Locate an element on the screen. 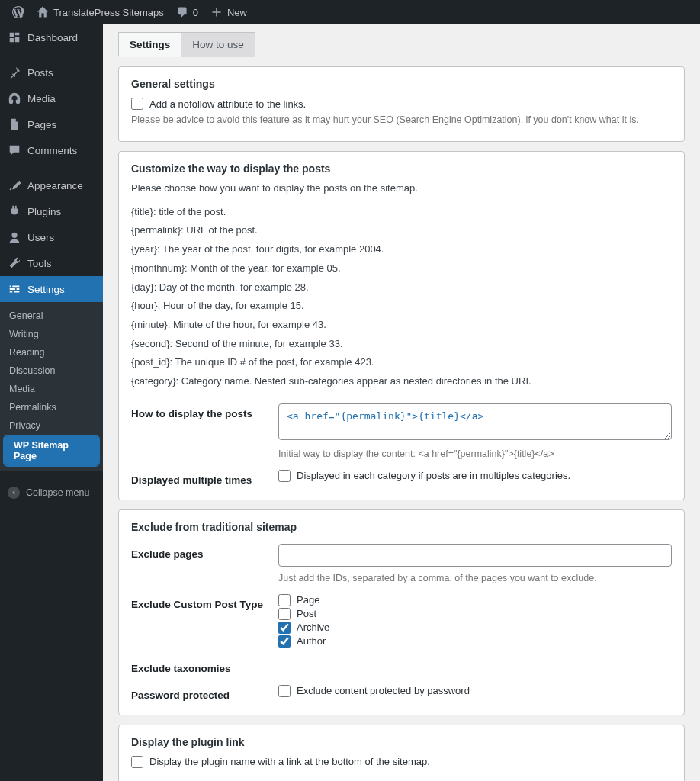  home-icon is located at coordinates (43, 12).